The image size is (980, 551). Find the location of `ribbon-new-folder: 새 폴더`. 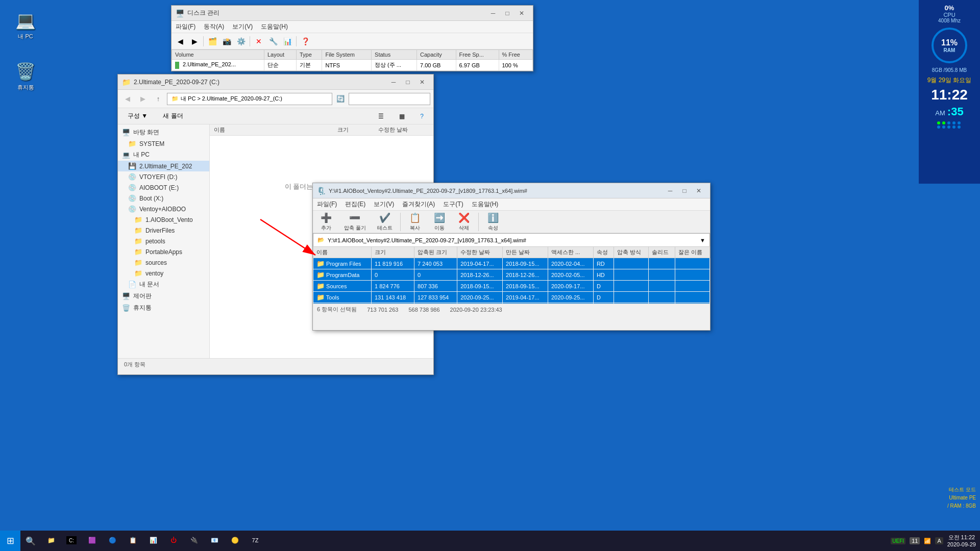

ribbon-new-folder: 새 폴더 is located at coordinates (173, 116).